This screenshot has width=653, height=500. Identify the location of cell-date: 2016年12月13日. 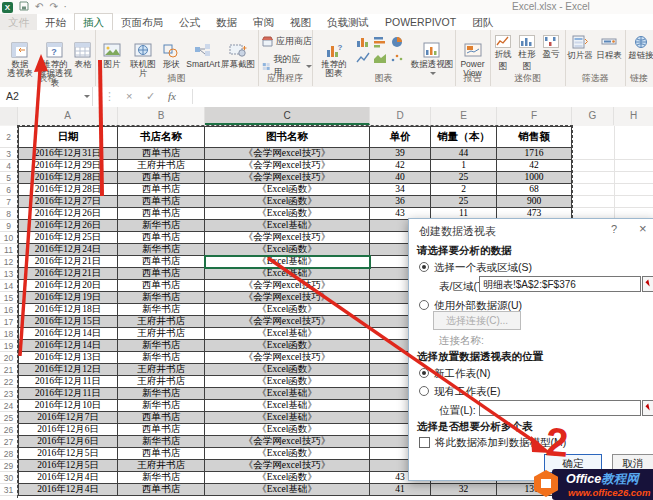
(68, 358).